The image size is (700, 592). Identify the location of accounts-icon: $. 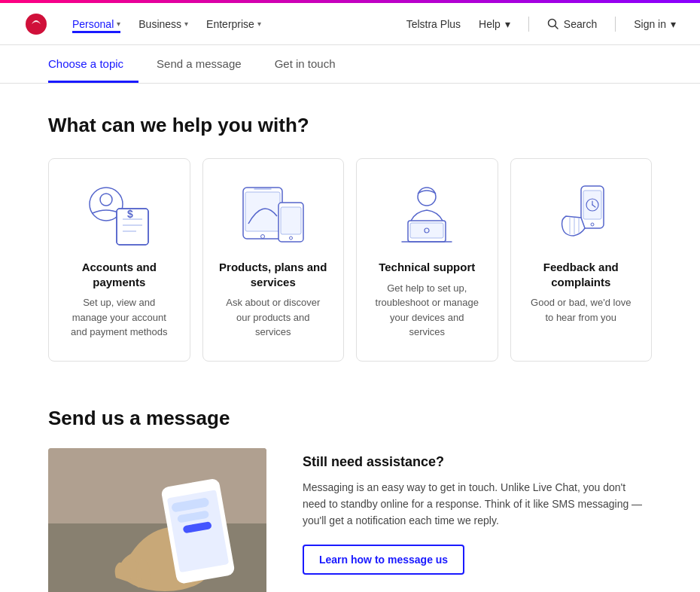
(119, 214).